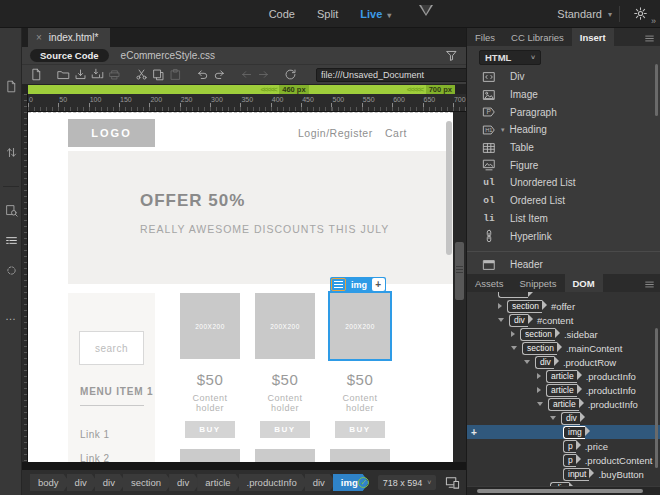 The height and width of the screenshot is (495, 660). I want to click on target-icon, so click(12, 270).